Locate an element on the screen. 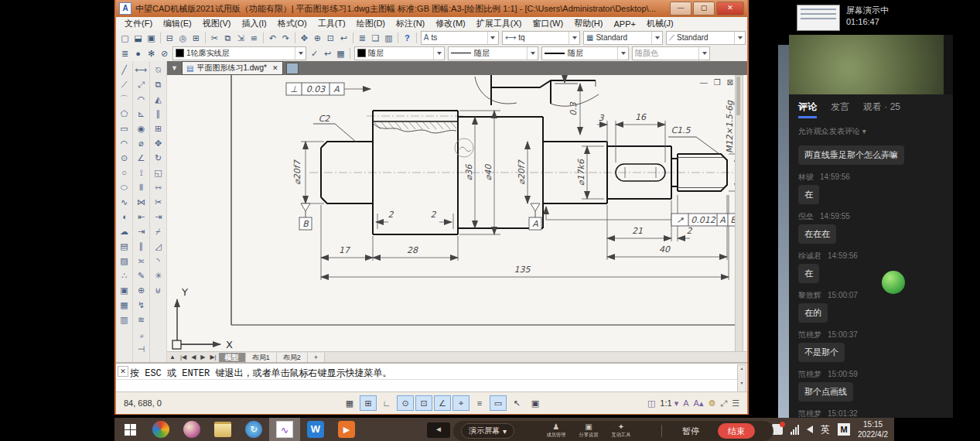  chat-tab-watching: 观看 · 25 is located at coordinates (882, 110).